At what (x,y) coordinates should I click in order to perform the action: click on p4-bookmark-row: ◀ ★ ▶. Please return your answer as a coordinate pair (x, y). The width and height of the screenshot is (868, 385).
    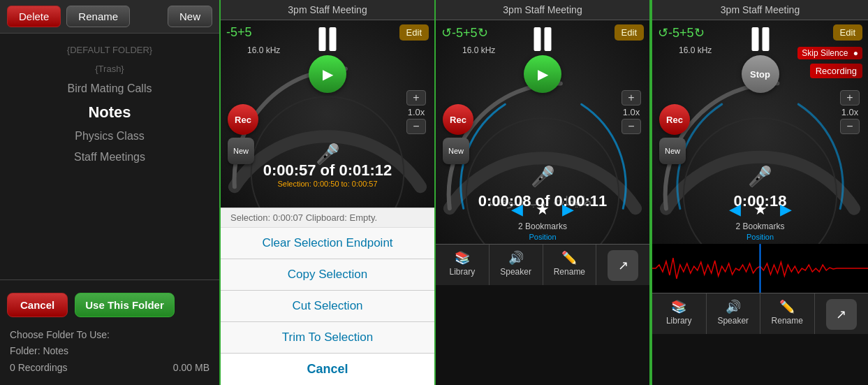
    Looking at the image, I should click on (760, 210).